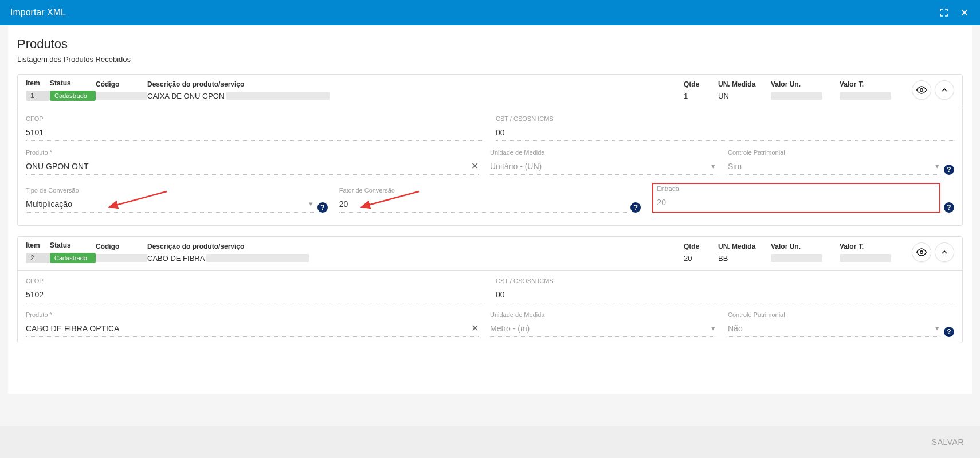  What do you see at coordinates (797, 189) in the screenshot?
I see `entrada-label: Entrada` at bounding box center [797, 189].